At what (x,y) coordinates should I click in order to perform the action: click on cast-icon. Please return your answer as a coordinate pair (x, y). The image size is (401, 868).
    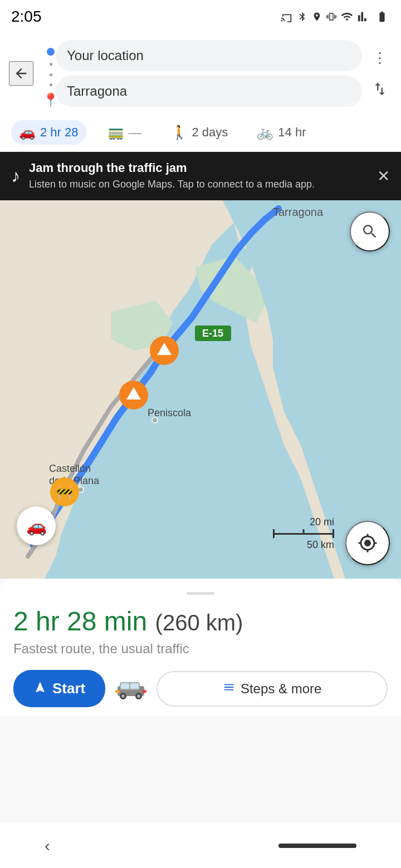
    Looking at the image, I should click on (287, 17).